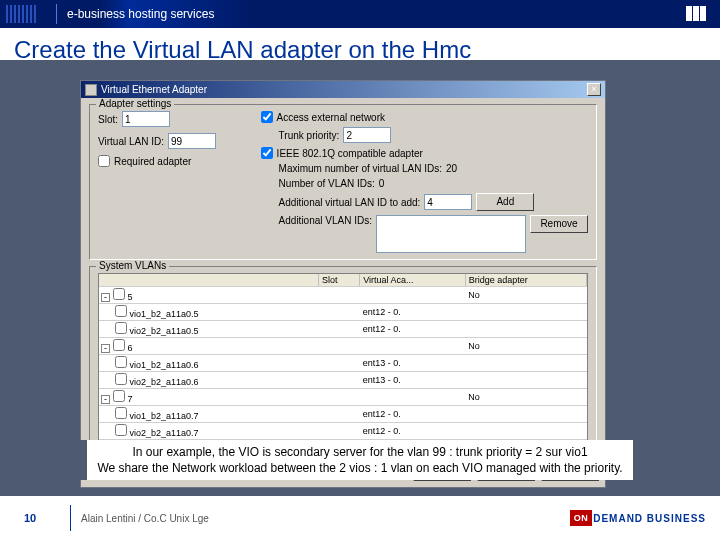 This screenshot has width=720, height=540. What do you see at coordinates (327, 184) in the screenshot?
I see `num-vlans-label: Number of VLAN IDs:` at bounding box center [327, 184].